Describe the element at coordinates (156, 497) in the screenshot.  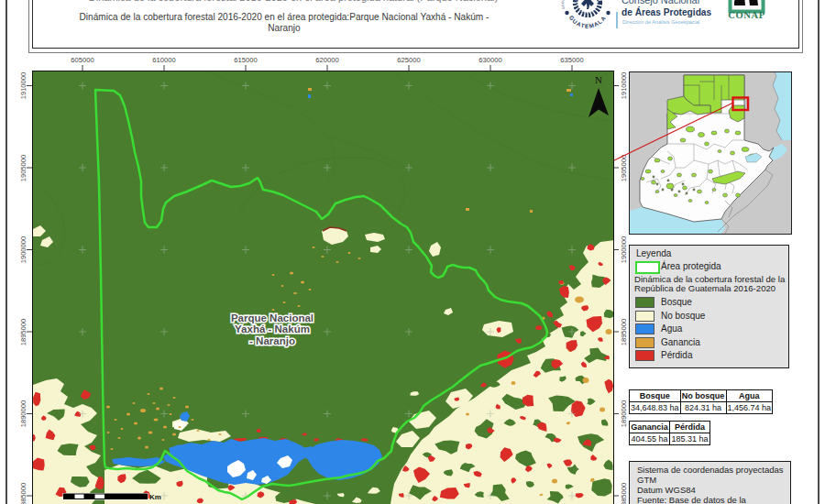
I see `svg-text: Km` at that location.